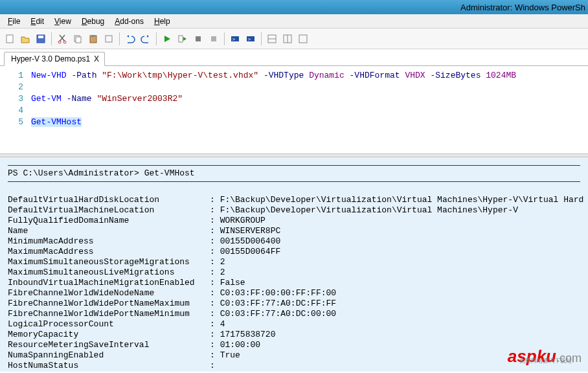 The width and height of the screenshot is (588, 373). Describe the element at coordinates (214, 39) in the screenshot. I see `stop-debug-button` at that location.